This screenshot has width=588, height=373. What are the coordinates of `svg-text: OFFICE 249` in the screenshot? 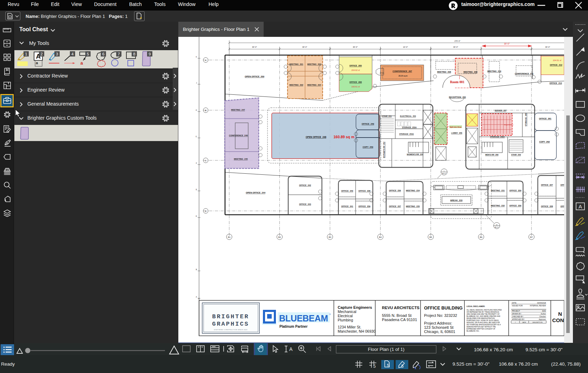 It's located at (368, 124).